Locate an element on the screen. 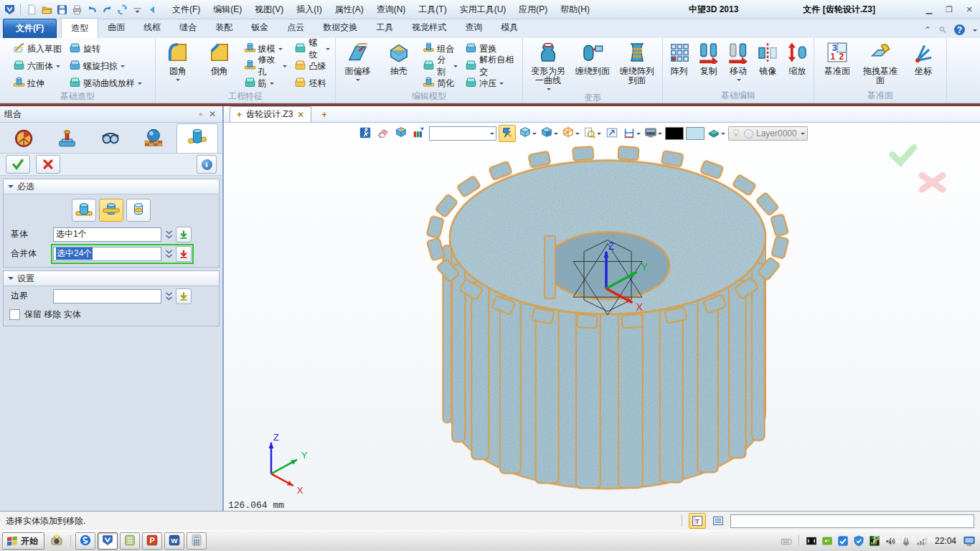 This screenshot has height=551, width=980. menu-8: 应用(P) is located at coordinates (533, 10).